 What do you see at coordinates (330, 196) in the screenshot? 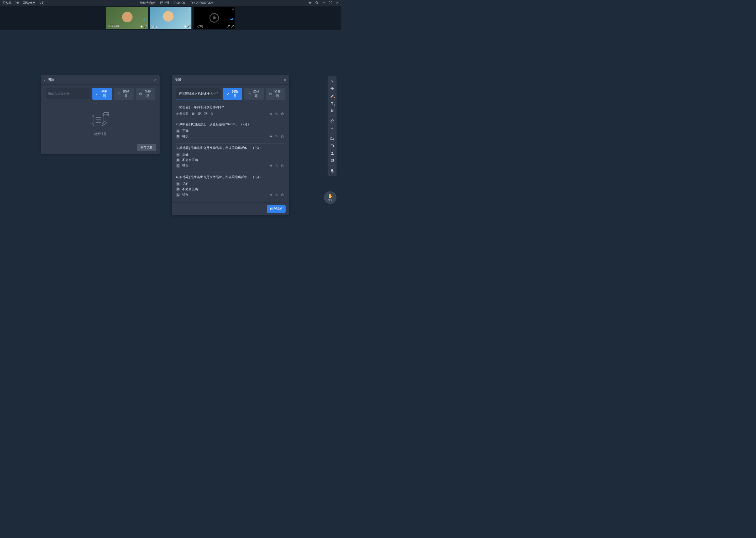
I see `hand-icon: ✋` at bounding box center [330, 196].